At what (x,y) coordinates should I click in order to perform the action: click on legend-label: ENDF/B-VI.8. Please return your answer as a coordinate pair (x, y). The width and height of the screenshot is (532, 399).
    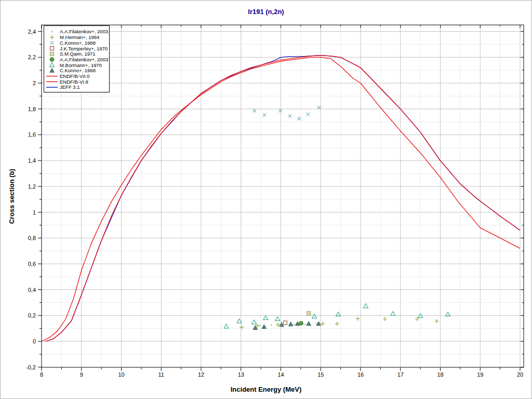
    Looking at the image, I should click on (74, 82).